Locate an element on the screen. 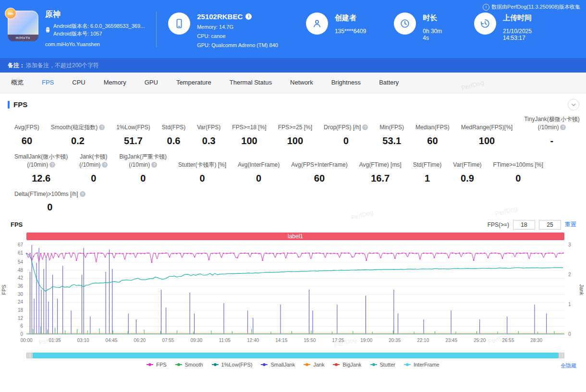  chart-legend: FPS Smooth 1%Low(FPS) SmallJank Jank Big… is located at coordinates (293, 365).